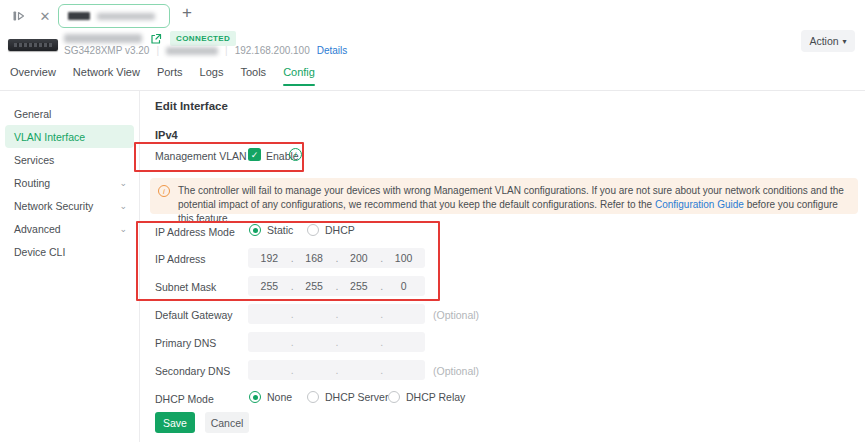 This screenshot has width=865, height=442. What do you see at coordinates (70, 160) in the screenshot?
I see `sidebar-item-services: Services` at bounding box center [70, 160].